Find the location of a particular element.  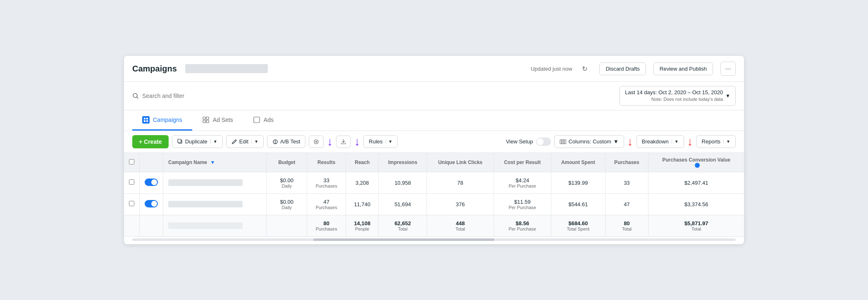

tab-ads-label: Ads is located at coordinates (269, 120).